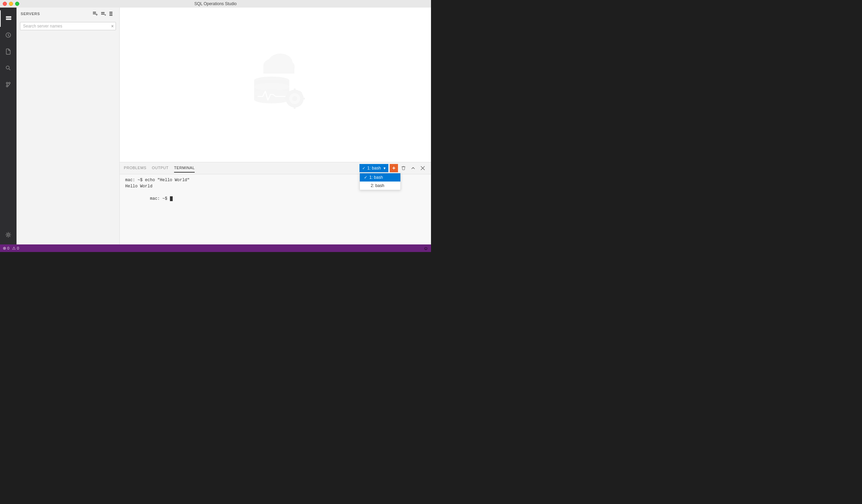  Describe the element at coordinates (112, 26) in the screenshot. I see `search-clear-button: ×` at that location.